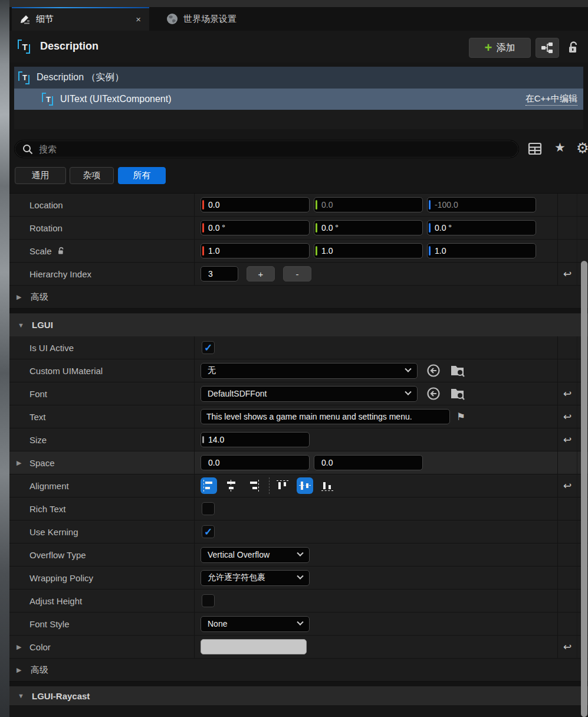 This screenshot has width=588, height=717. I want to click on is-ui-active-checkbox: ✓, so click(208, 348).